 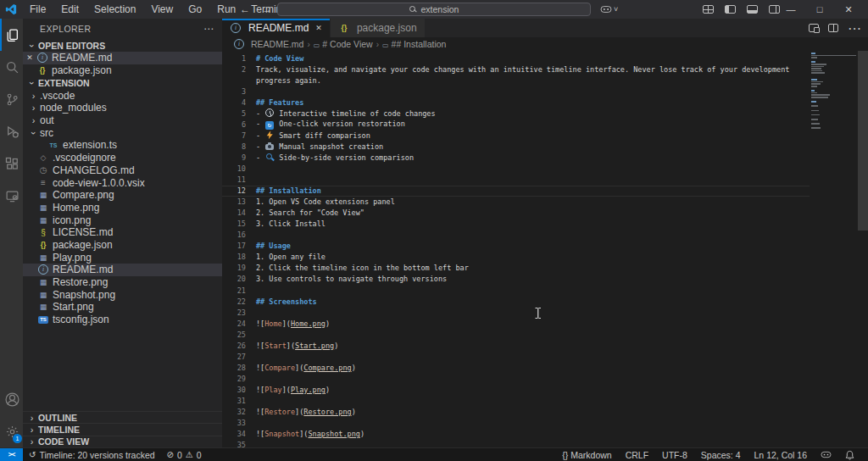 What do you see at coordinates (122, 442) in the screenshot?
I see `section-code-view: ›CODE VIEW` at bounding box center [122, 442].